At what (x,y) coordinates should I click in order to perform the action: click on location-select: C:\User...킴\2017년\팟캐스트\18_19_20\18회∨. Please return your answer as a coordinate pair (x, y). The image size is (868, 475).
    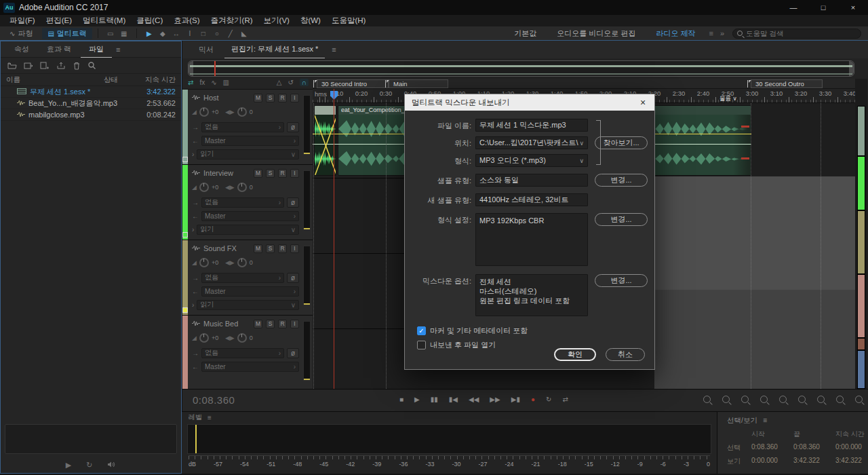
    Looking at the image, I should click on (532, 142).